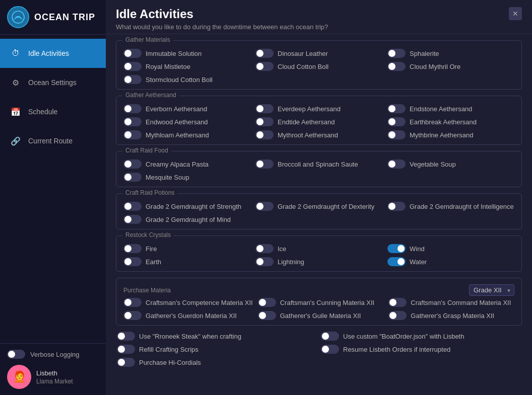 This screenshot has width=532, height=395. I want to click on section-craft-raid-food: Craft Raid Food Creamy Alpaca Pasta Broc…, so click(319, 169).